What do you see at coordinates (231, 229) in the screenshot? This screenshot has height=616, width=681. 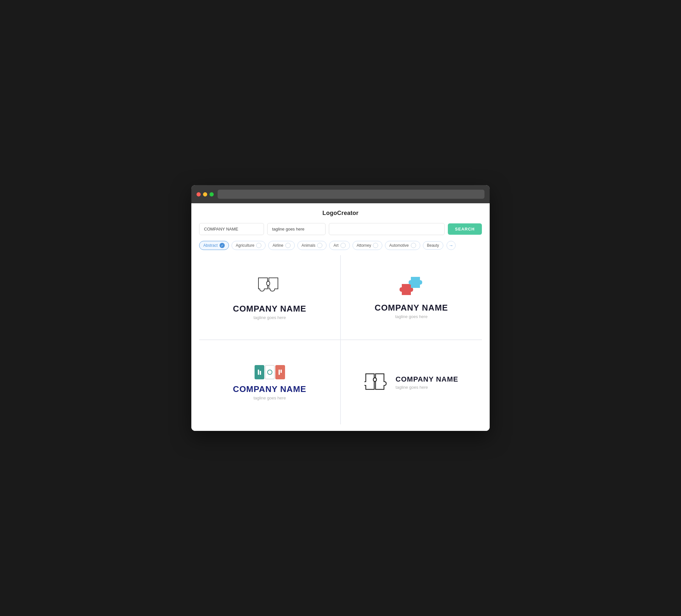 I see `company-name-input` at bounding box center [231, 229].